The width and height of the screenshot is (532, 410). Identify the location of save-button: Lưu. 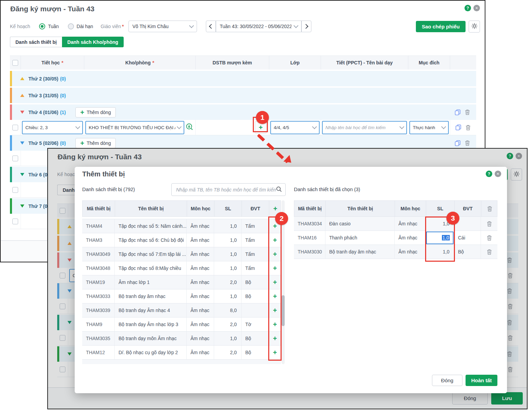
(507, 398).